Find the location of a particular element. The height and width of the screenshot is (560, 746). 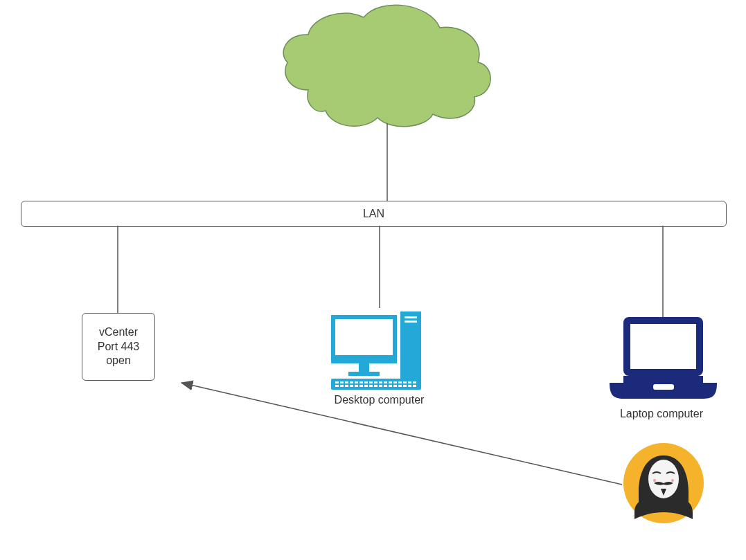

desktop-computer-icon is located at coordinates (376, 350).